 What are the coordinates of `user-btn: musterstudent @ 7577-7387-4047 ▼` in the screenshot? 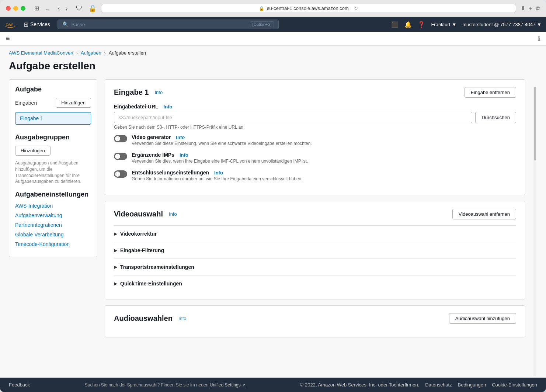 It's located at (502, 24).